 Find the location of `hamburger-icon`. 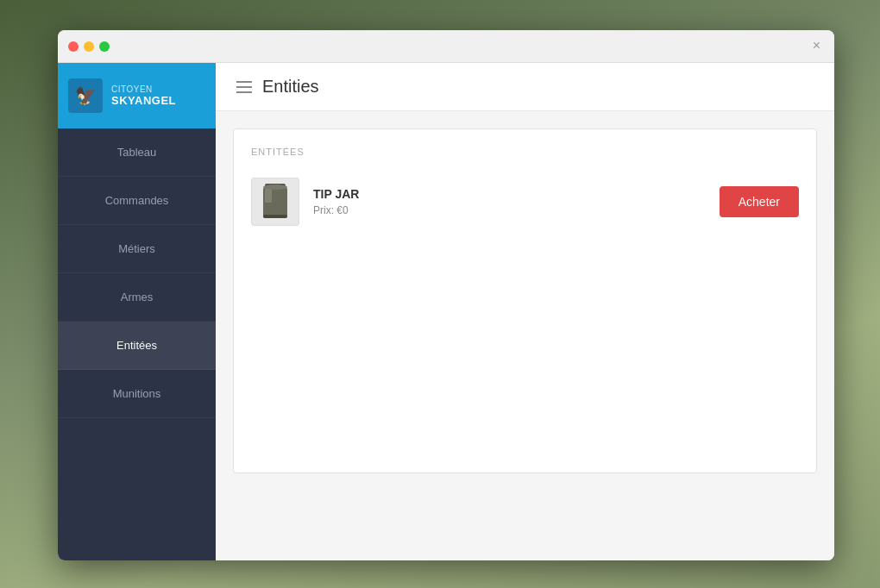

hamburger-icon is located at coordinates (244, 87).